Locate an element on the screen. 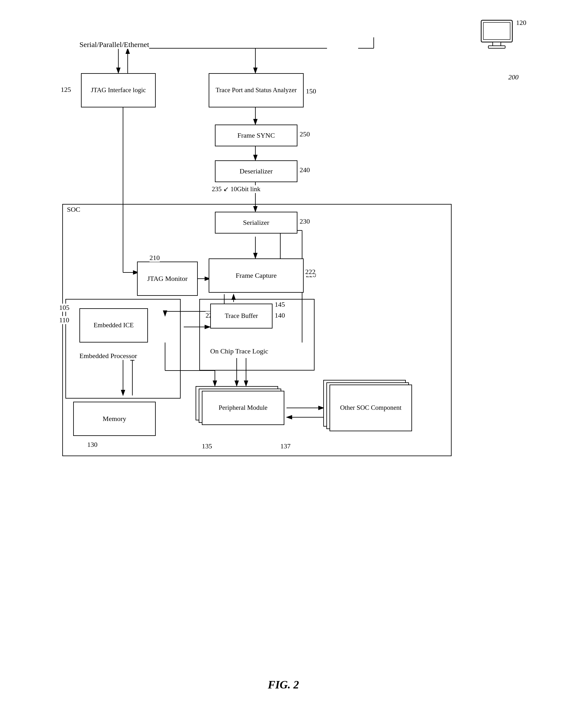  trace-port-box: Trace Port and Status Analyzer is located at coordinates (256, 90).